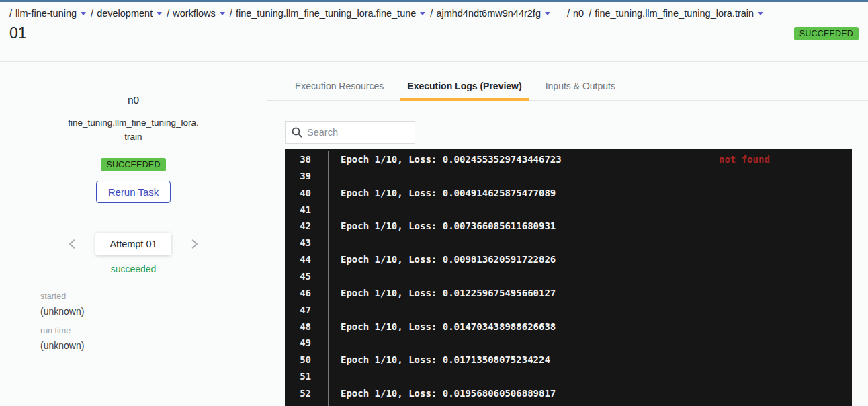  I want to click on rerun-task-button: Rerun Task, so click(134, 192).